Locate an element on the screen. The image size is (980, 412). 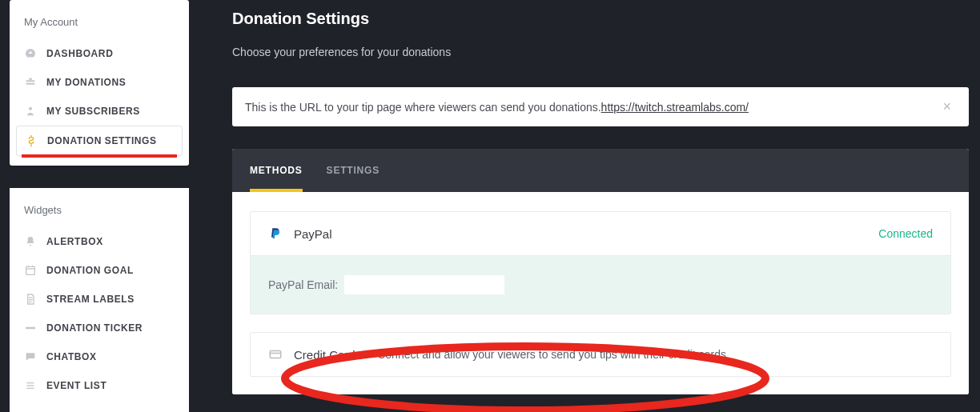
sidebar-item-my-subscribers: My Subscribers is located at coordinates (99, 111).